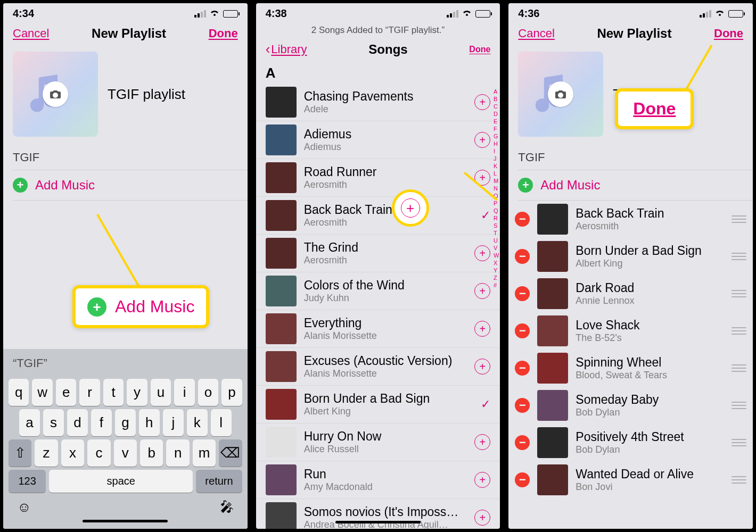 The width and height of the screenshot is (756, 532). Describe the element at coordinates (126, 453) in the screenshot. I see `key-v: v` at that location.